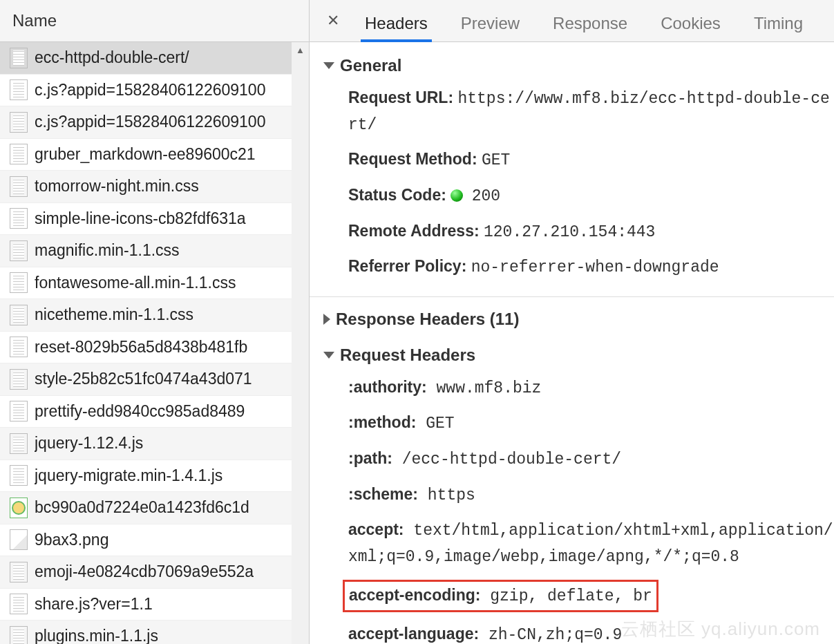 The height and width of the screenshot is (644, 834). I want to click on request-row: ecc-httpd-double-cert/, so click(155, 58).